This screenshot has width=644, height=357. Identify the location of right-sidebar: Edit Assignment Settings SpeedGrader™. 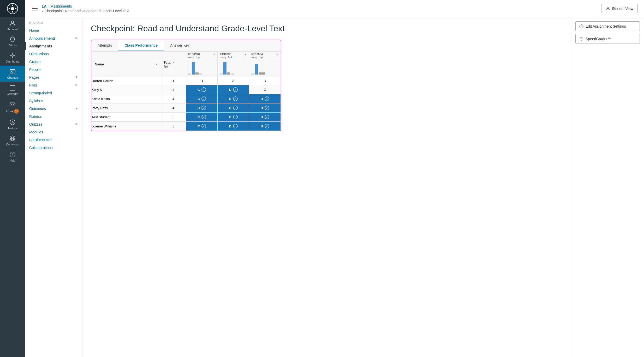
(607, 187).